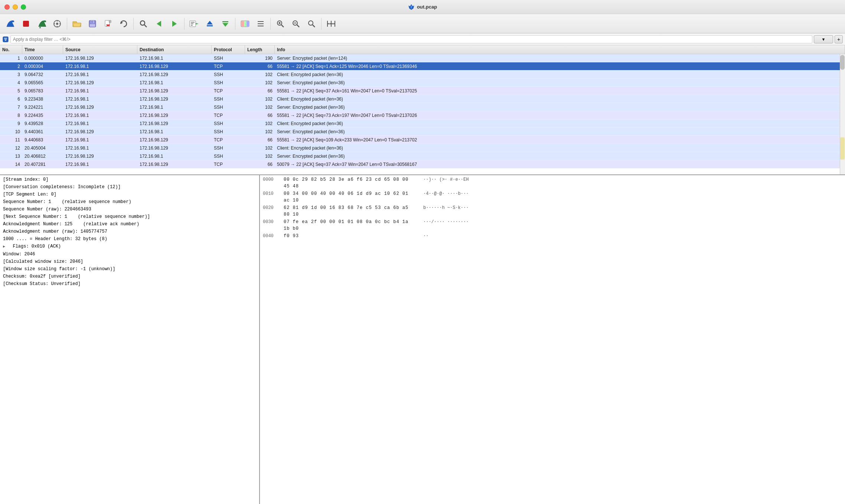  Describe the element at coordinates (11, 115) in the screenshot. I see `table-cell: 8` at that location.